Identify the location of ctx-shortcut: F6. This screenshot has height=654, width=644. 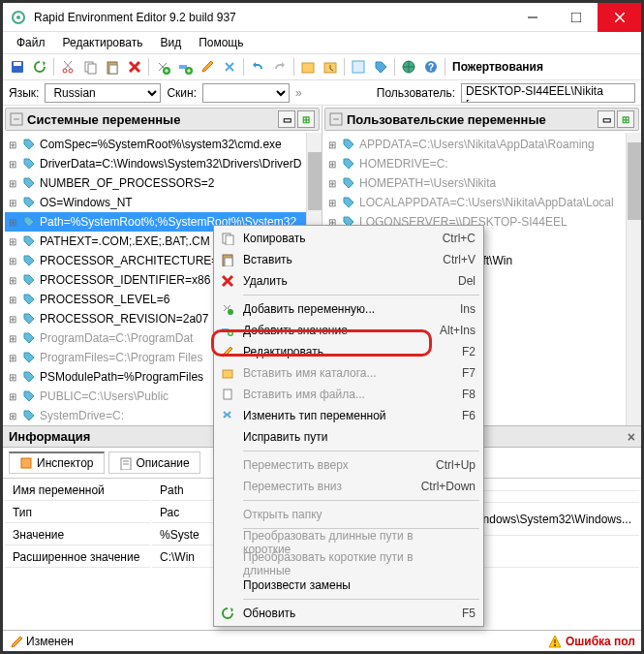
(469, 416).